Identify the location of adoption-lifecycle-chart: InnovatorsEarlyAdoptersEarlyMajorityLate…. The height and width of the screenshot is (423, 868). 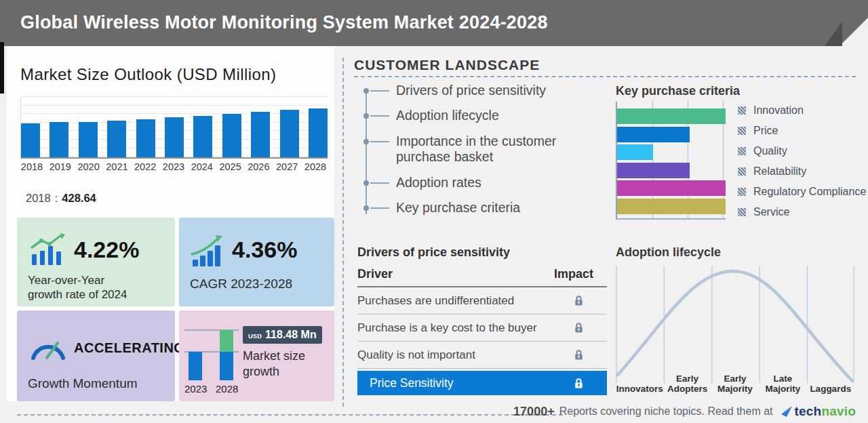
(735, 329).